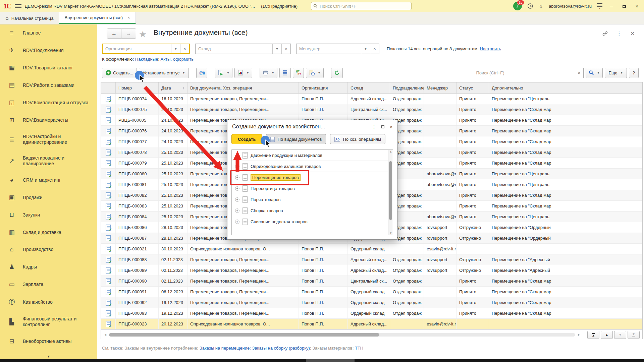 This screenshot has height=362, width=644. What do you see at coordinates (312, 188) in the screenshot?
I see `dialog-list-item-3: +Пересортица товаров` at bounding box center [312, 188].